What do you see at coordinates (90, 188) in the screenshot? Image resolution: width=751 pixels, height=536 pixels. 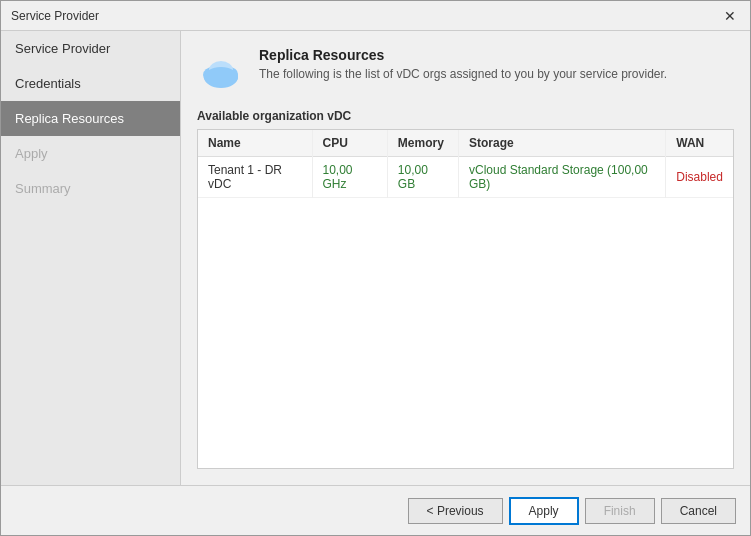 I see `sidebar-item-summary: Summary` at bounding box center [90, 188].